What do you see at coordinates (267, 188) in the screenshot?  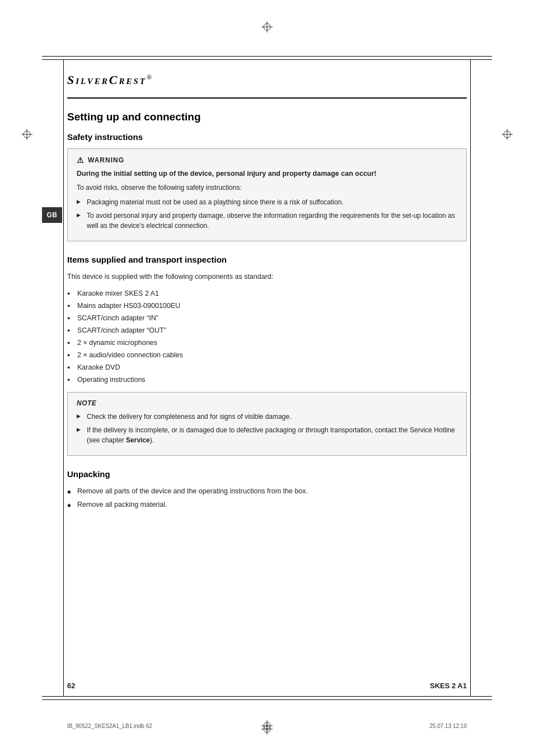 I see `warning-intro-text: To avoid risks, observe the following sa…` at bounding box center [267, 188].